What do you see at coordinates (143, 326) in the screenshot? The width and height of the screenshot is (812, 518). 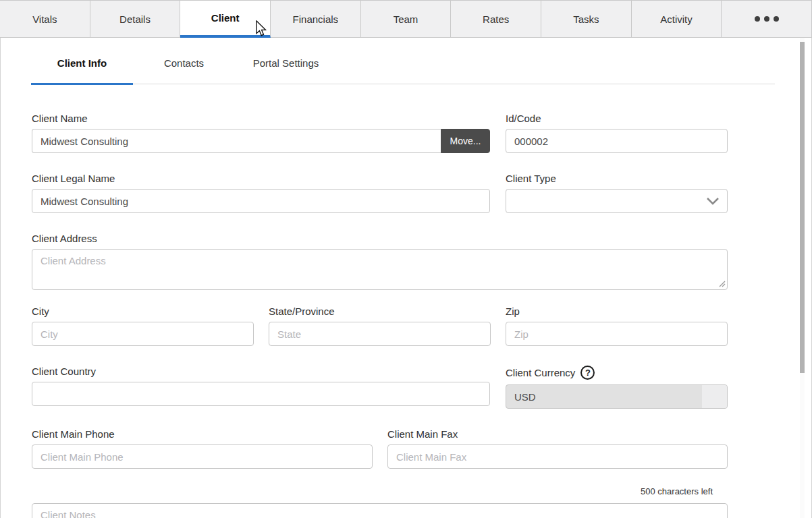 I see `city-field-group: City` at bounding box center [143, 326].